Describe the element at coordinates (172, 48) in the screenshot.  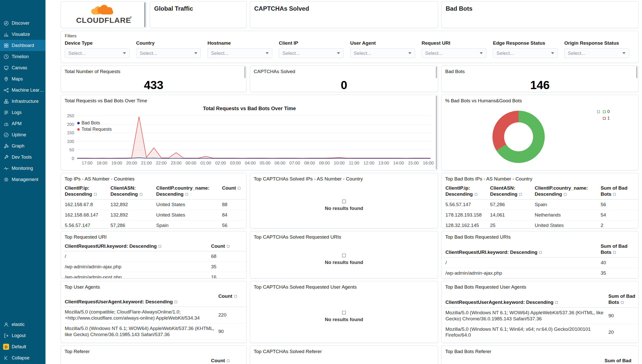
I see `filter-country: CountrySelect...` at that location.